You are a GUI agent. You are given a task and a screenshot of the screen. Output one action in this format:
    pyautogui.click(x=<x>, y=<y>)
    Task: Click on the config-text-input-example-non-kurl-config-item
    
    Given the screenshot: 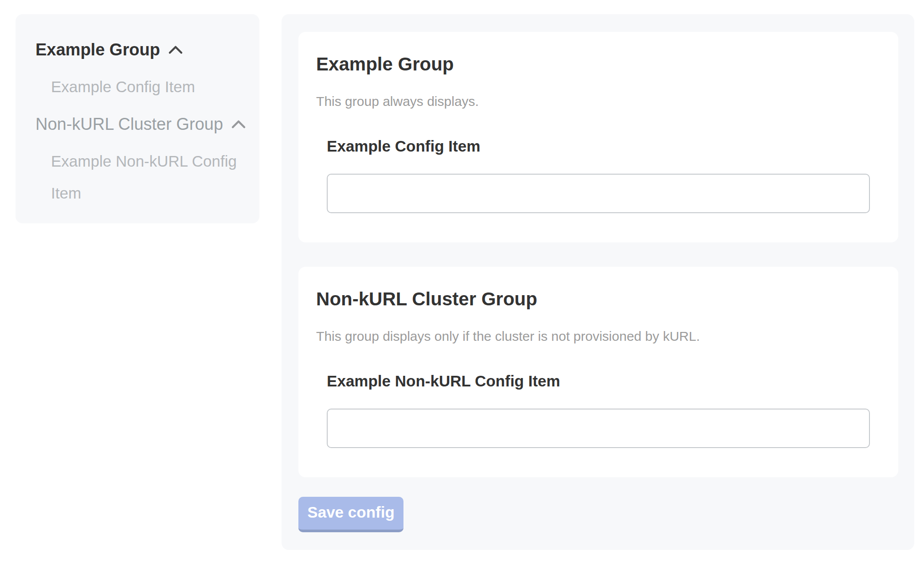 What is the action you would take?
    pyautogui.click(x=599, y=428)
    